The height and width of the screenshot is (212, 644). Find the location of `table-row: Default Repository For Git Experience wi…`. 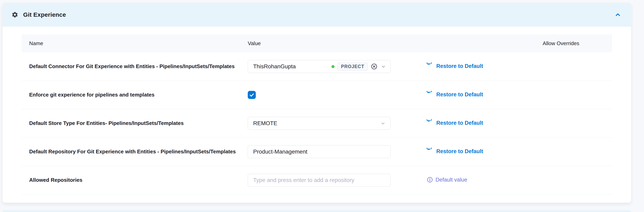

table-row: Default Repository For Git Experience wi… is located at coordinates (317, 152).